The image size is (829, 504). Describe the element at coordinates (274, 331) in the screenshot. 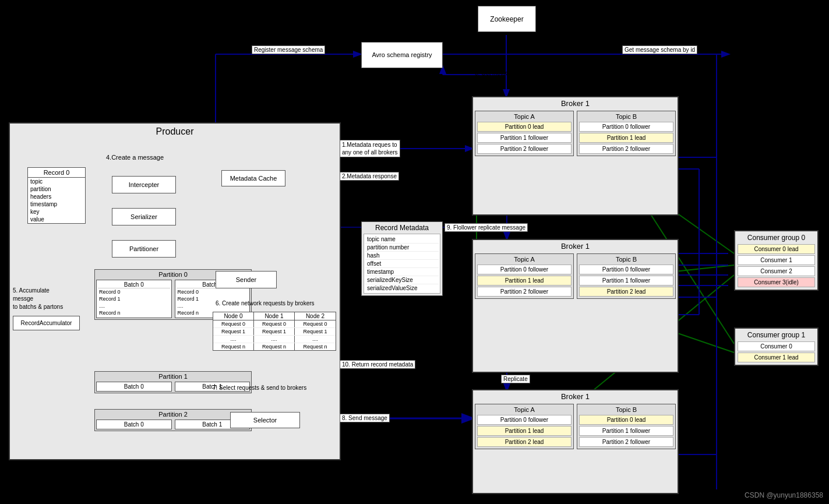

I see `node-table: Node 0 Node 1 Node 2 Request 0 Request 0…` at that location.